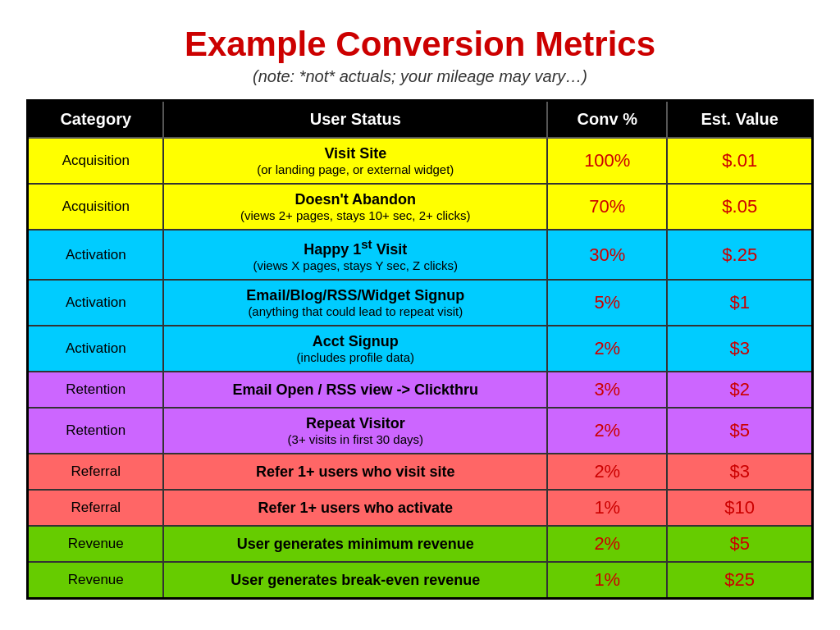 The width and height of the screenshot is (840, 630). Describe the element at coordinates (355, 545) in the screenshot. I see `status-main: User generates minimum revenue` at that location.